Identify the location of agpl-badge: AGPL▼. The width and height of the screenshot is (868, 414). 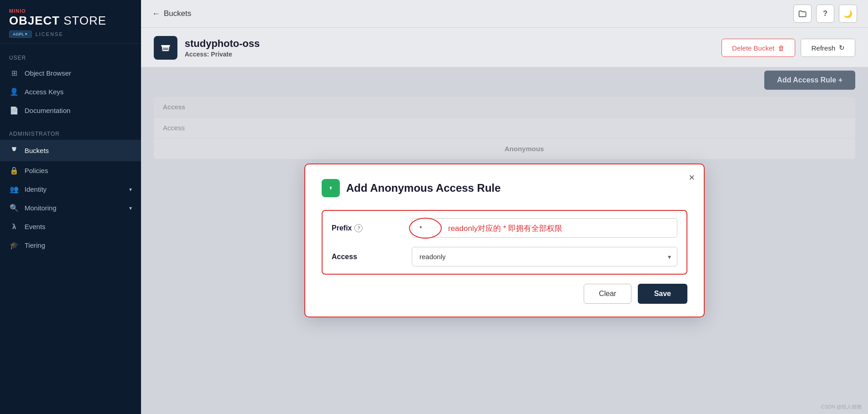
(20, 34).